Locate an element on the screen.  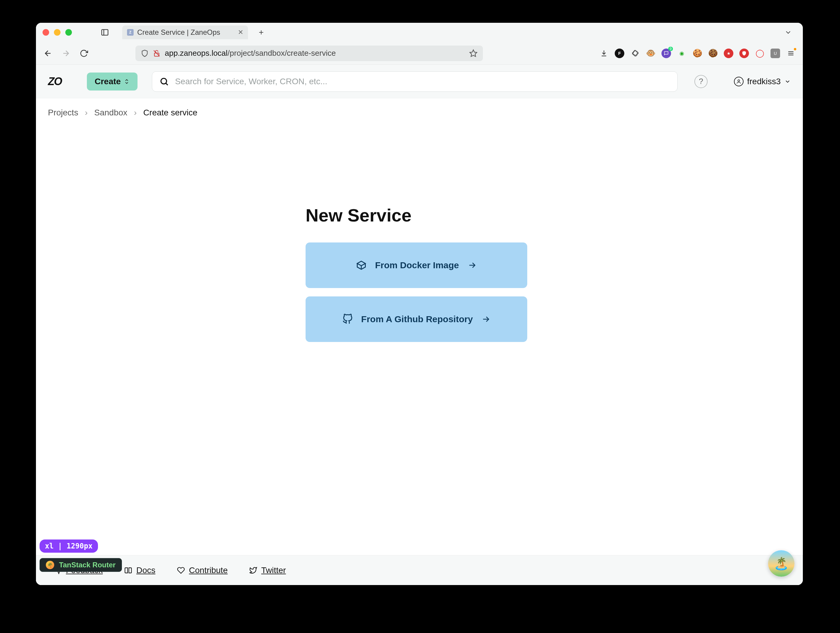
sidebar-toggle-icon is located at coordinates (105, 32).